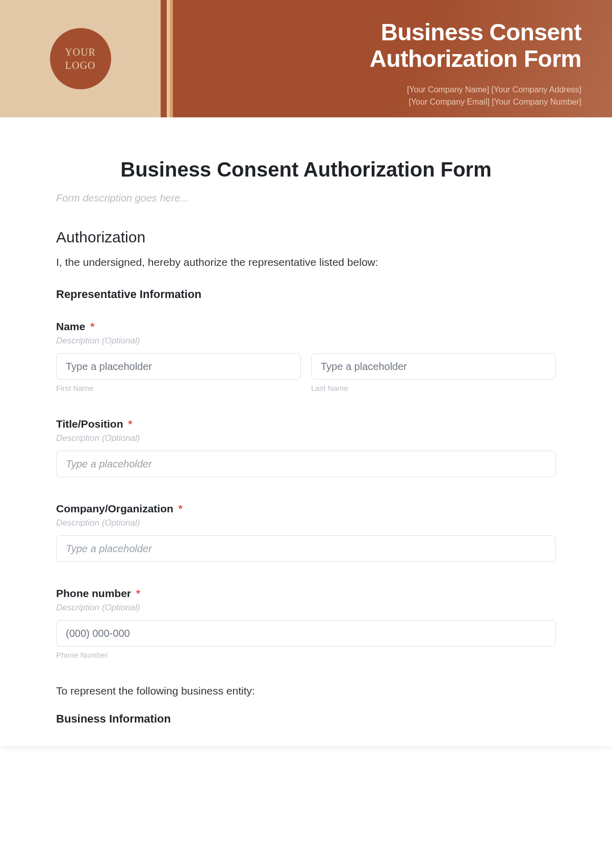 The height and width of the screenshot is (868, 612). Describe the element at coordinates (70, 327) in the screenshot. I see `name-label-text: Name` at that location.